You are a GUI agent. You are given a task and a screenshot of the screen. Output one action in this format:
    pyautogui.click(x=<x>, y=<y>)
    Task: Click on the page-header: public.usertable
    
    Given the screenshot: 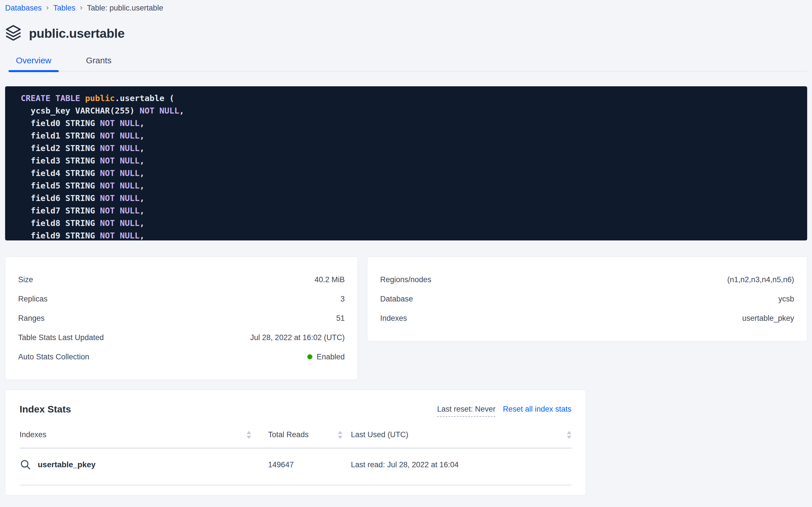 What is the action you would take?
    pyautogui.click(x=406, y=34)
    